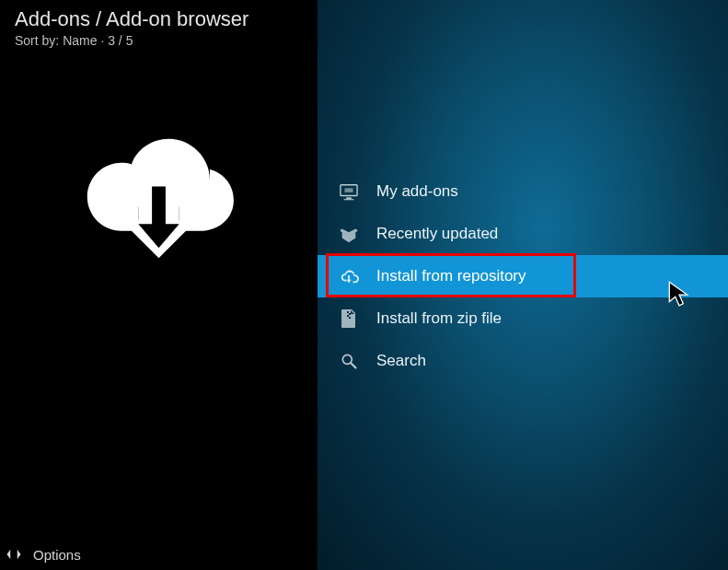  I want to click on menu-item-recently-updated: Recently updated, so click(523, 234).